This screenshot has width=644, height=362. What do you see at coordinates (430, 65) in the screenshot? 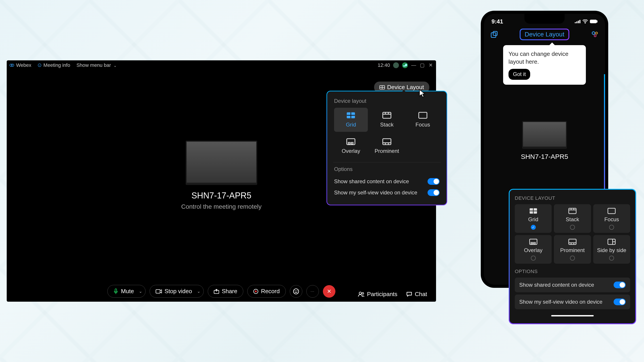
I see `close-button: ✕` at bounding box center [430, 65].